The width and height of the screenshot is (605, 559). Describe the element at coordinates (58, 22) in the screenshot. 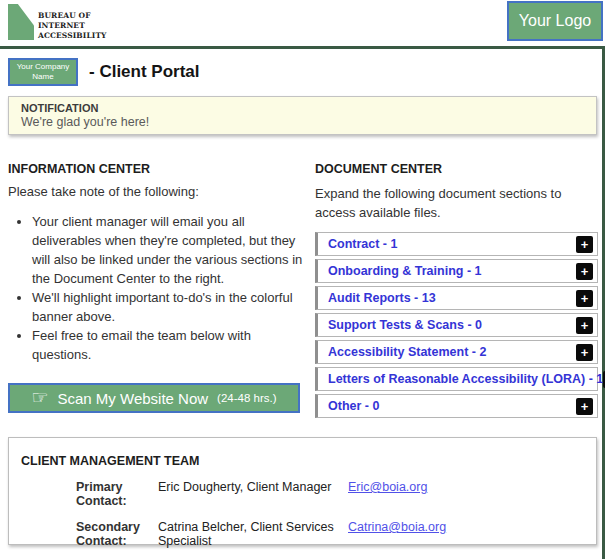

I see `boia-logo: BUREAU OF INTERNET ACCESSIBILITY` at that location.